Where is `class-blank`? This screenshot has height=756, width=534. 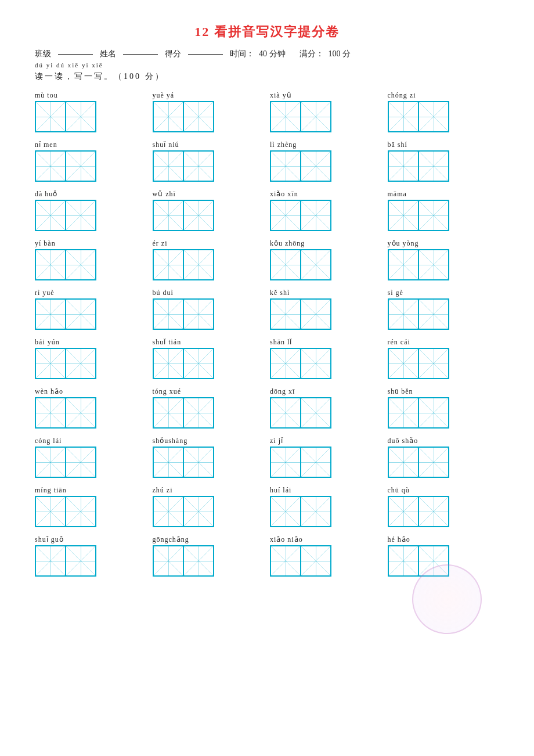
class-blank is located at coordinates (75, 55).